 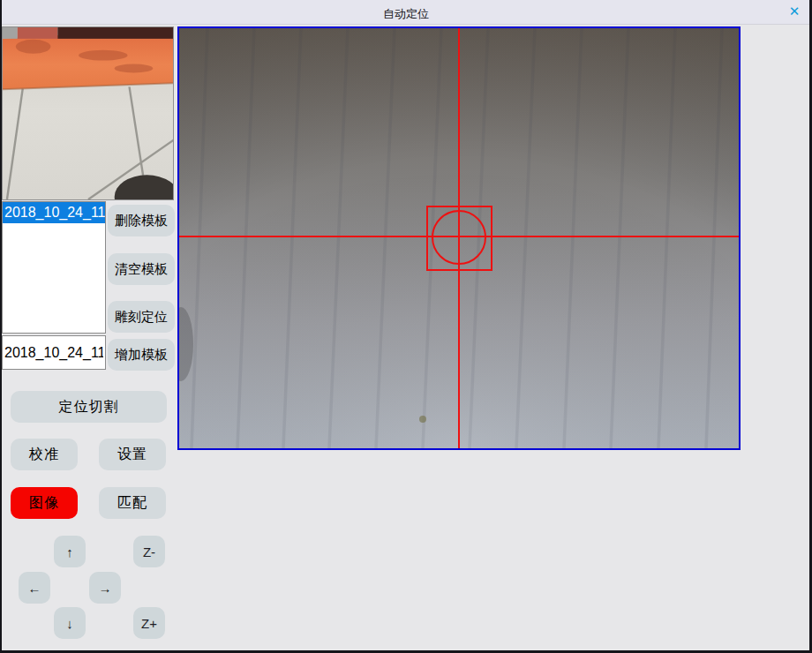 What do you see at coordinates (88, 113) in the screenshot?
I see `template-thumbnail` at bounding box center [88, 113].